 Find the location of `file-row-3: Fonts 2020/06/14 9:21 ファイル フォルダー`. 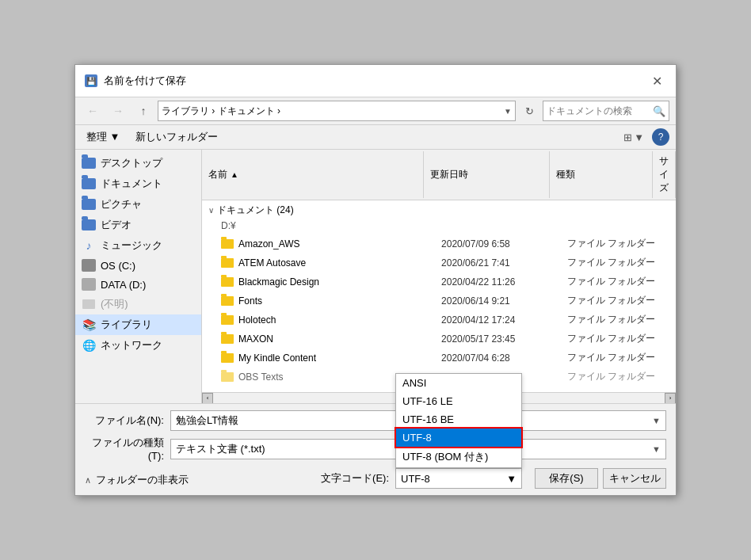

file-row-3: Fonts 2020/06/14 9:21 ファイル フォルダー is located at coordinates (439, 301).